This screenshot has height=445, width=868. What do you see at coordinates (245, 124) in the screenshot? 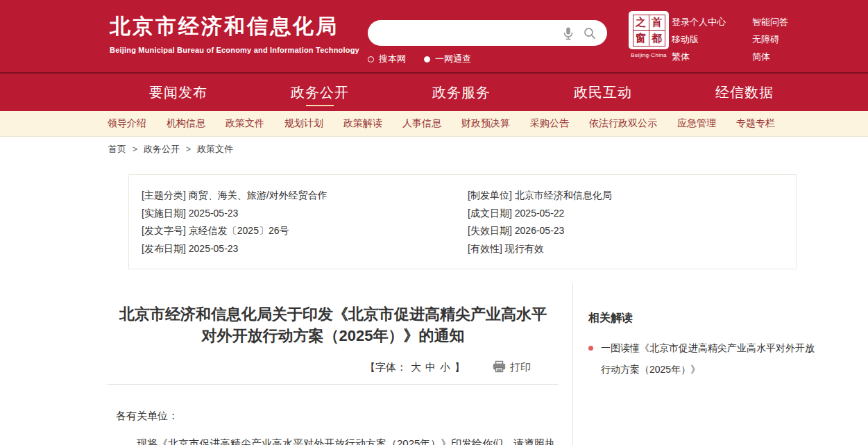
I see `subnav-policy-documents: 政策文件` at bounding box center [245, 124].